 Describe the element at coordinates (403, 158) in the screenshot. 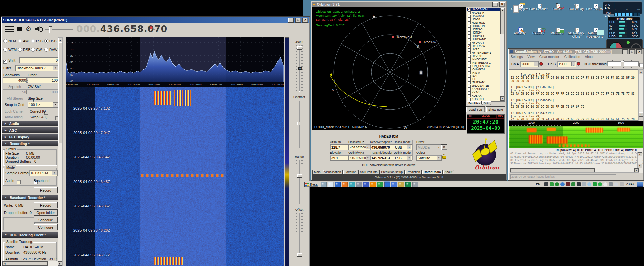

I see `uplink-mode-dropdown: LSB▼` at that location.